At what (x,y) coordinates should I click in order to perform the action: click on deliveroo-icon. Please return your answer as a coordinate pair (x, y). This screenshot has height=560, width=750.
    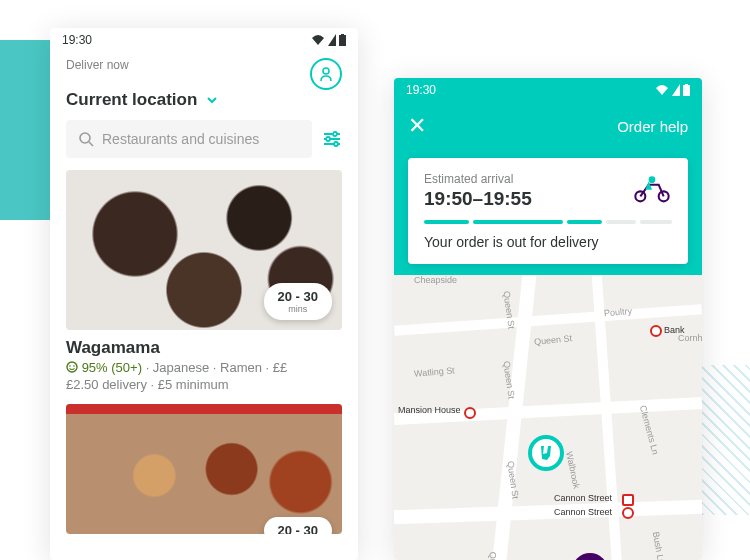
    Looking at the image, I should click on (546, 453).